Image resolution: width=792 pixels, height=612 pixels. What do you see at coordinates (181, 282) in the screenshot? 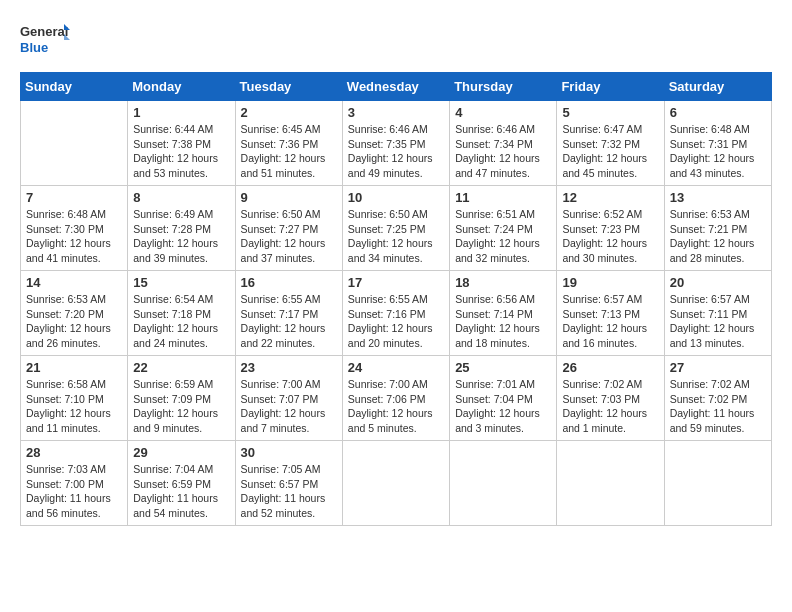
I see `day-number: 15` at bounding box center [181, 282].